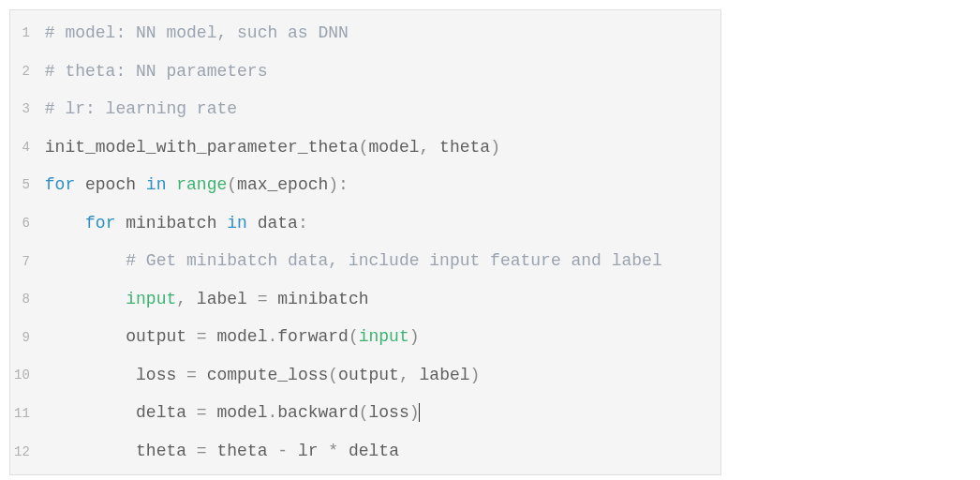  I want to click on code-line: # lr: learning rate, so click(382, 109).